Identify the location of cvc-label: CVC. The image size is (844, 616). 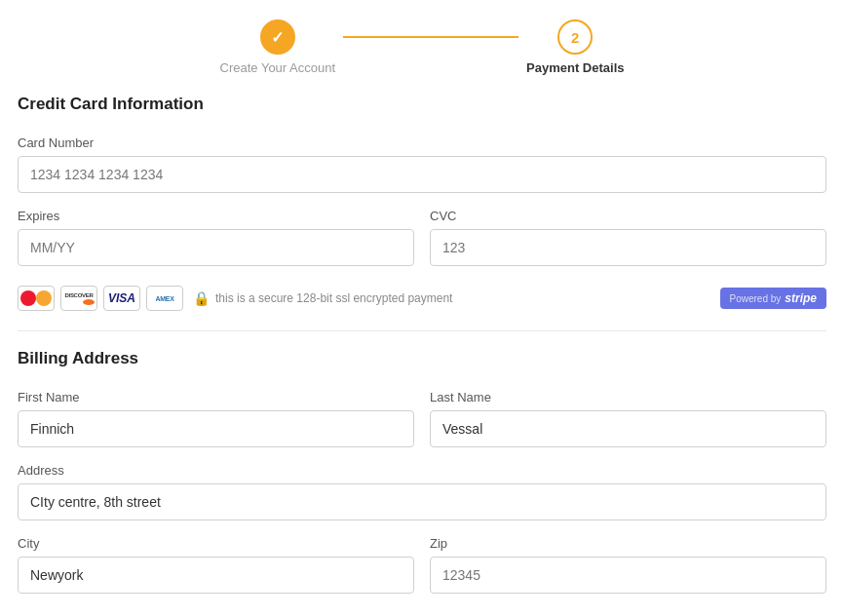
(628, 216).